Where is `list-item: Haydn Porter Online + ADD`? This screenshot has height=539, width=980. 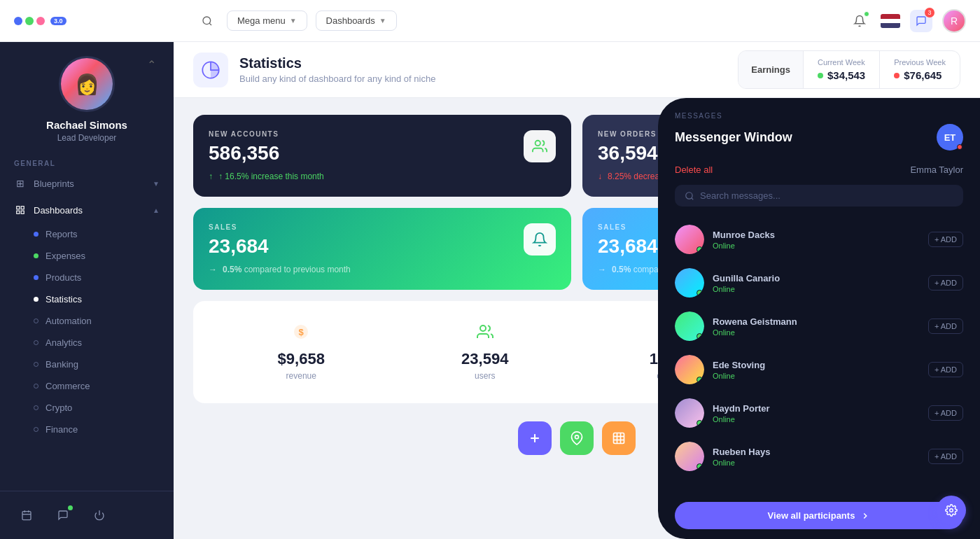
list-item: Haydn Porter Online + ADD is located at coordinates (819, 413).